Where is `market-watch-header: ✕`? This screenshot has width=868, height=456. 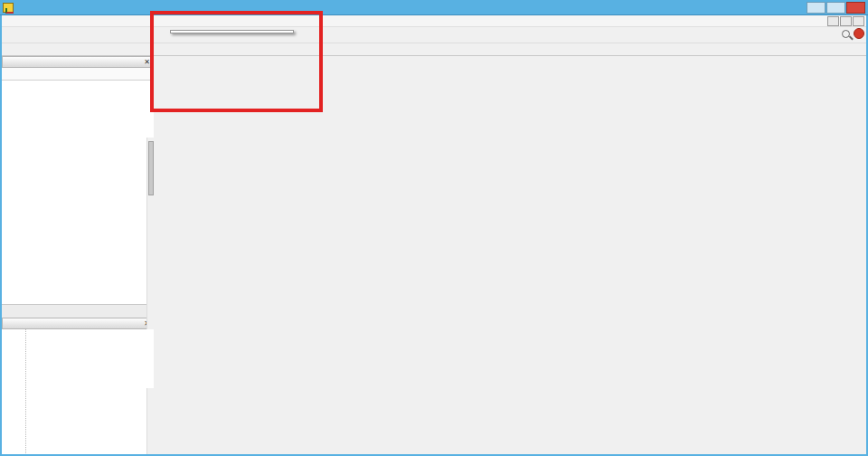 market-watch-header: ✕ is located at coordinates (78, 62).